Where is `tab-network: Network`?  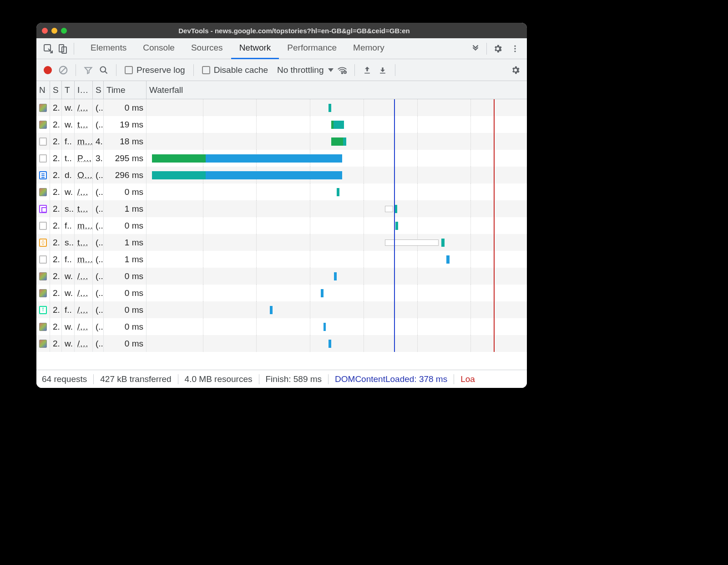 tab-network: Network is located at coordinates (255, 49).